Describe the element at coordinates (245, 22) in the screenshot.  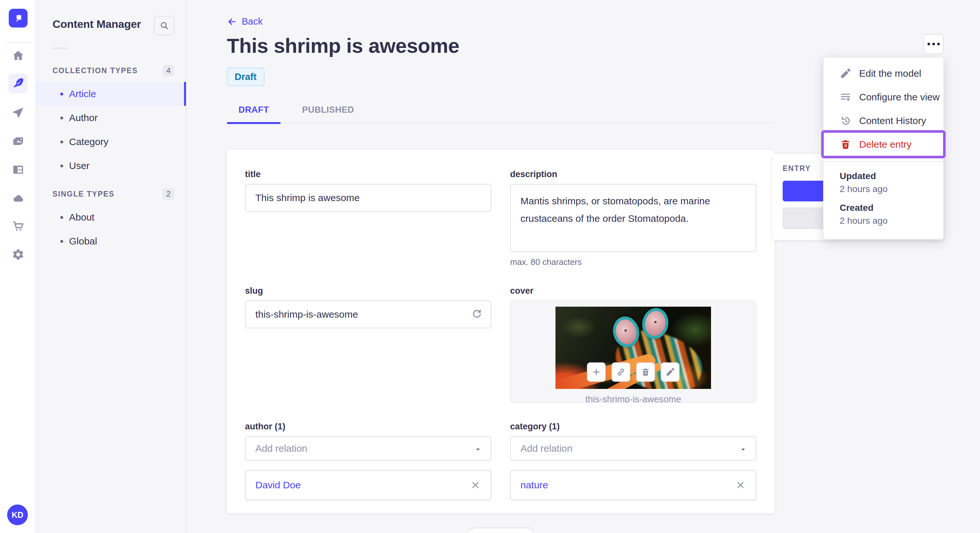
I see `back-link: Back` at that location.